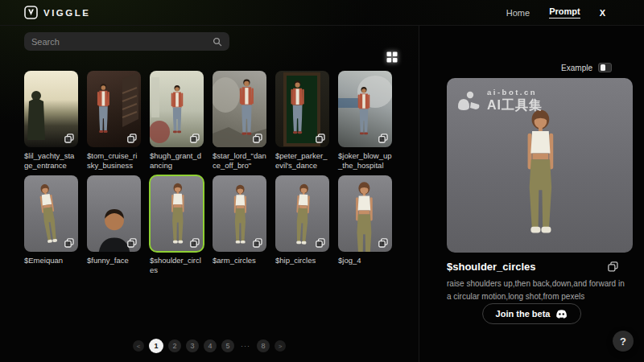 This screenshot has width=644, height=362. Describe the element at coordinates (365, 225) in the screenshot. I see `gallery-item-jog: $jog_4` at that location.